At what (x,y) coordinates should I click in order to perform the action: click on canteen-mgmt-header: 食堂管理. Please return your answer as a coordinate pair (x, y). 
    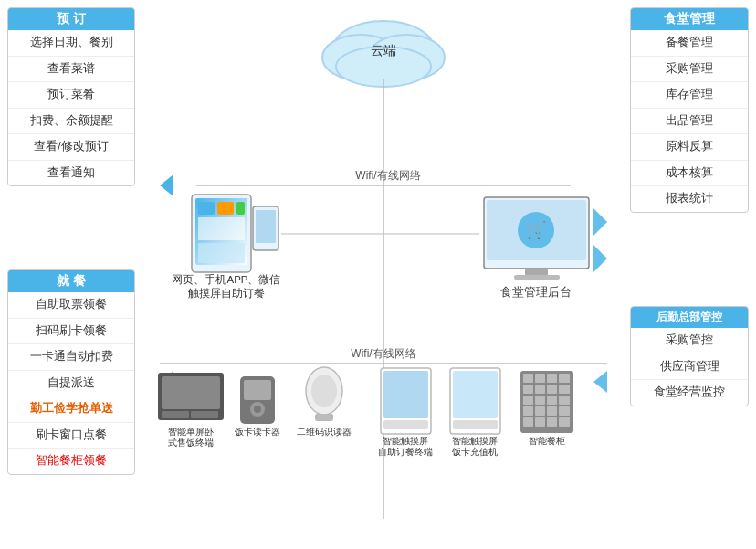
    Looking at the image, I should click on (689, 19).